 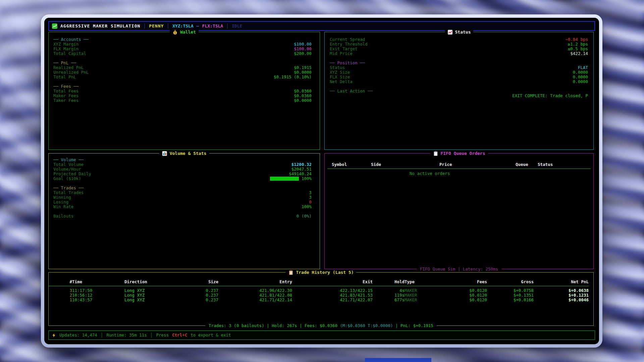 I want to click on fifo-queue-panel: FIFO Queue Orders Symbol Side Price Queu…, so click(x=459, y=211).